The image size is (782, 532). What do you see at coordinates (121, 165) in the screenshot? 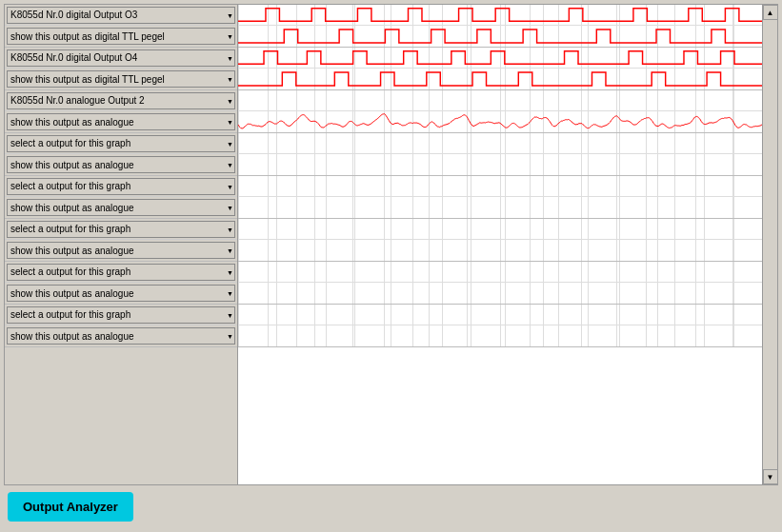
I see `display-select-row4: show this output as analogue` at bounding box center [121, 165].